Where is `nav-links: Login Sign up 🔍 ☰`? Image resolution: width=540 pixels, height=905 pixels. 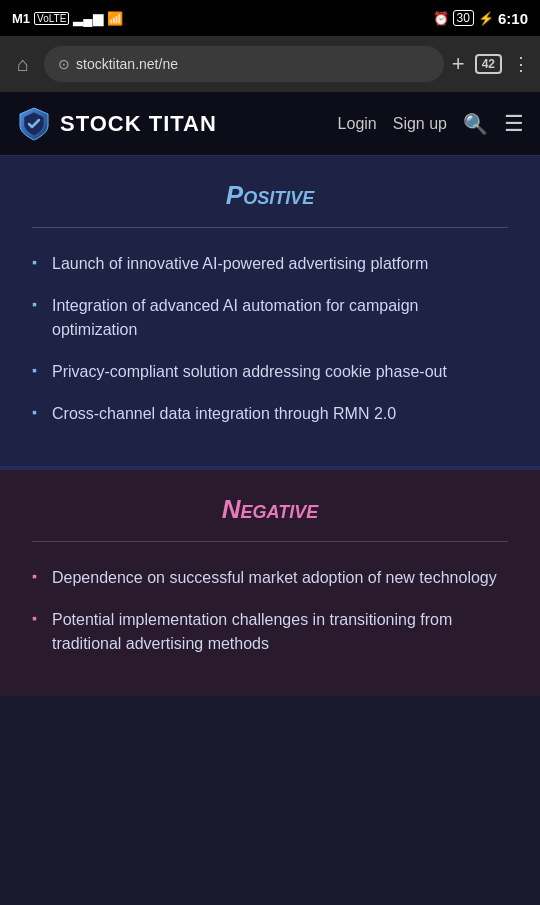
nav-links: Login Sign up 🔍 ☰ is located at coordinates (431, 124).